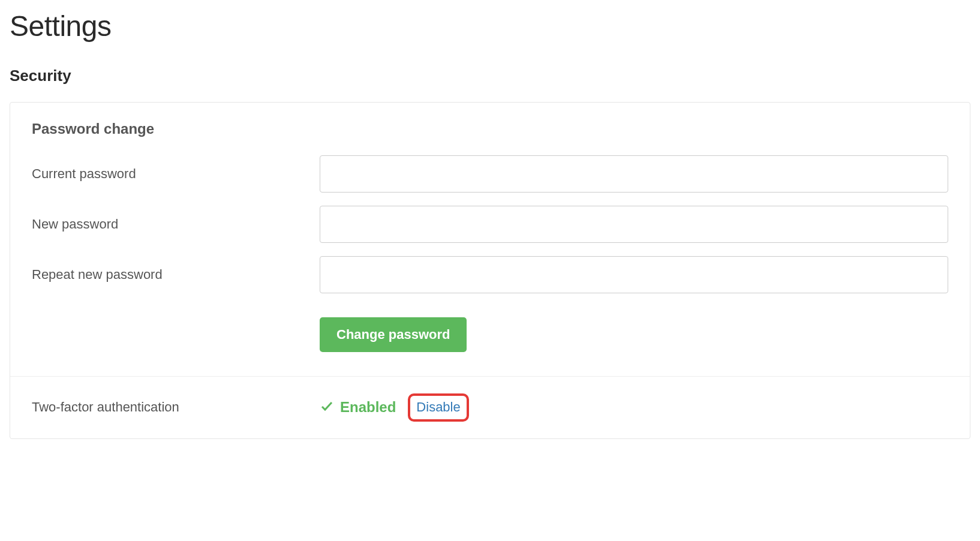 The height and width of the screenshot is (541, 980). I want to click on page-title: Settings, so click(490, 26).